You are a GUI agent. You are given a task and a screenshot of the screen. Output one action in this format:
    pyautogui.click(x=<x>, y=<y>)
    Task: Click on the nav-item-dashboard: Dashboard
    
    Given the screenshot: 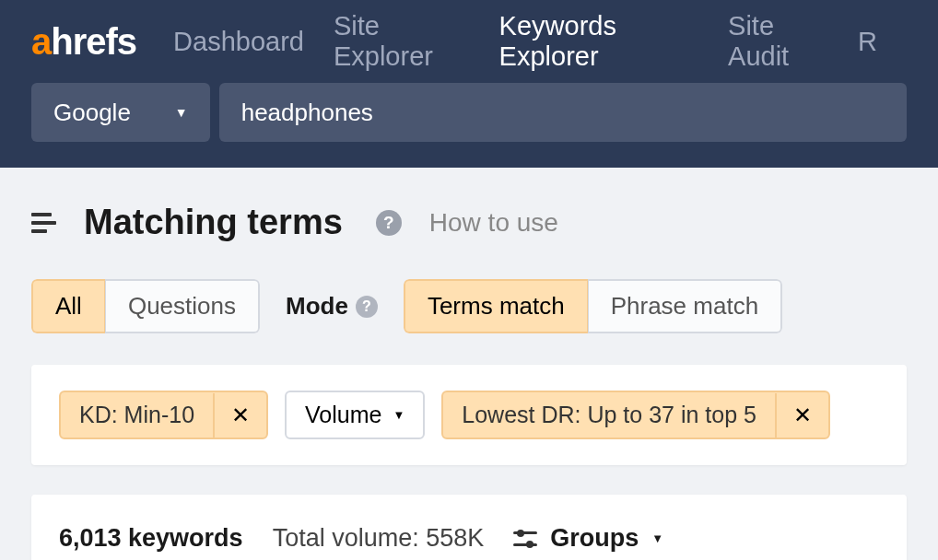 What is the action you would take?
    pyautogui.click(x=239, y=42)
    